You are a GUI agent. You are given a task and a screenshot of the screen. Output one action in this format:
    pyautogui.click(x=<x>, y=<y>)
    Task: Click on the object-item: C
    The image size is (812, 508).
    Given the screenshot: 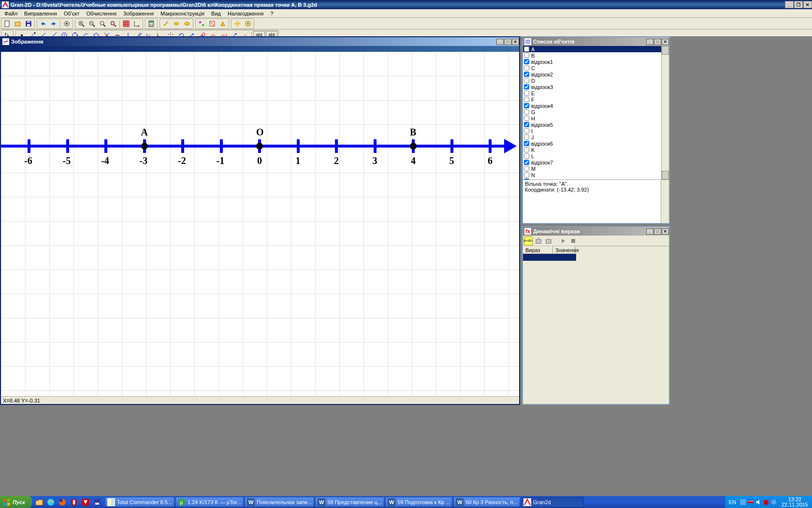 What is the action you would take?
    pyautogui.click(x=596, y=68)
    